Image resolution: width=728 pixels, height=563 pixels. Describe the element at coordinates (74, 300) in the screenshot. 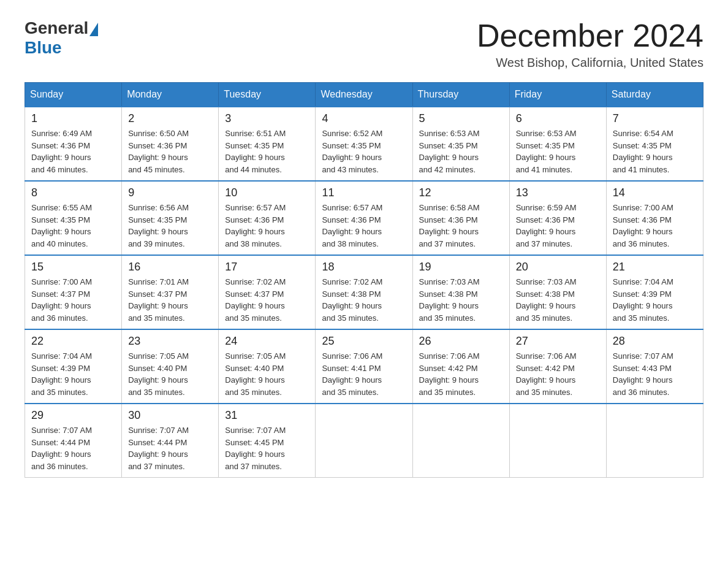

I see `day-info: Sunrise: 7:00 AMSunset: 4:37 PMDaylight:…` at that location.